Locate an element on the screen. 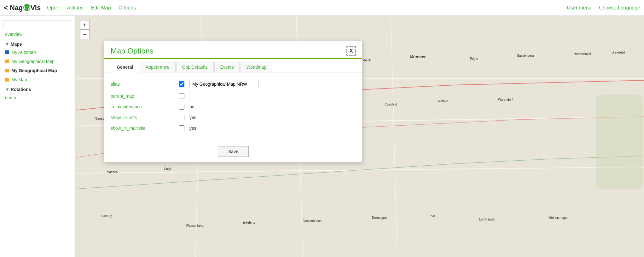 The height and width of the screenshot is (257, 644). geo-map-2-icon is located at coordinates (7, 71).